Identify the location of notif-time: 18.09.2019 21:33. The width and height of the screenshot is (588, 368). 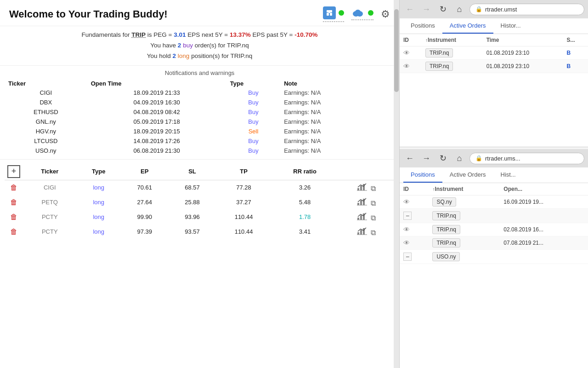
(157, 93).